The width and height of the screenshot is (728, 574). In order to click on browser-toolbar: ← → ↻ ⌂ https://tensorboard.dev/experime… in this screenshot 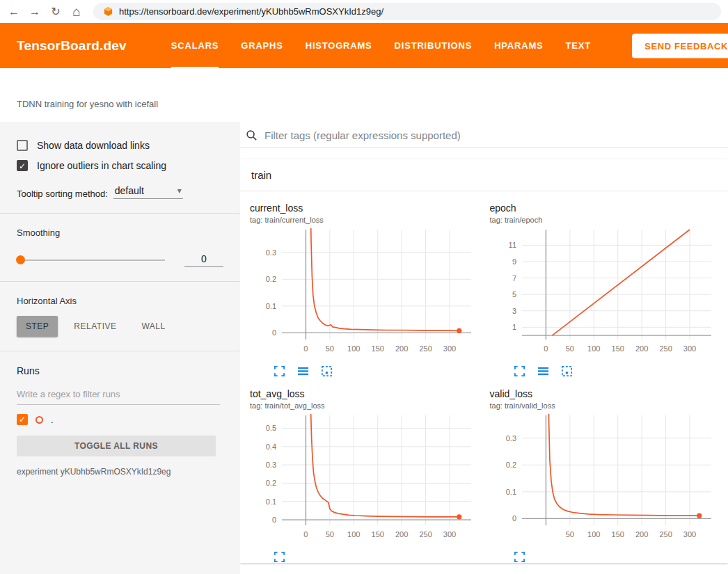, I will do `click(364, 11)`.